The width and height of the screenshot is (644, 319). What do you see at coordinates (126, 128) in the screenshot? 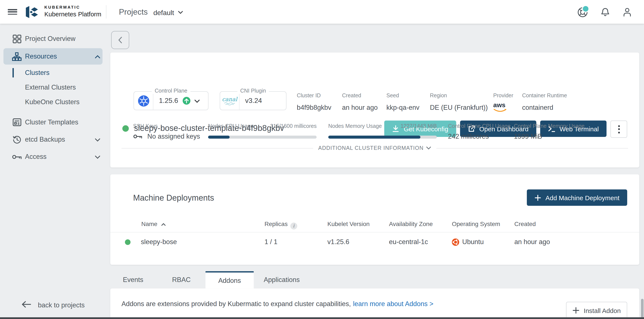
I see `cluster-status-dot` at bounding box center [126, 128].